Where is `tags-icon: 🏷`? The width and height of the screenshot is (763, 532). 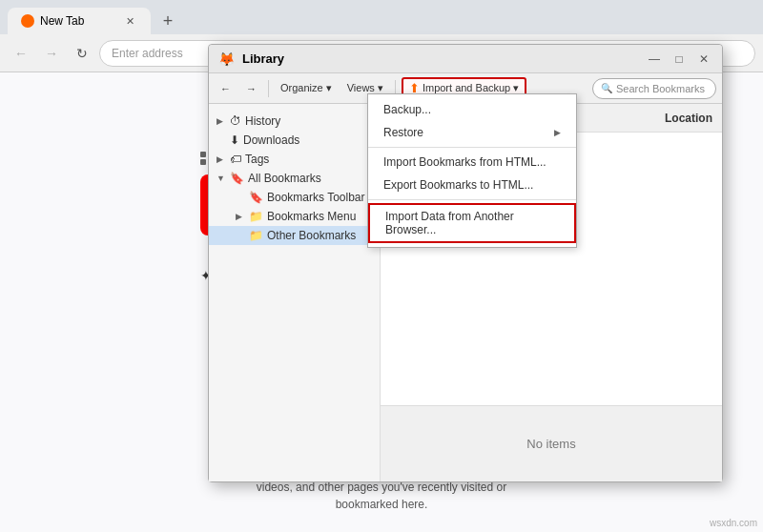
tags-icon: 🏷 is located at coordinates (236, 159).